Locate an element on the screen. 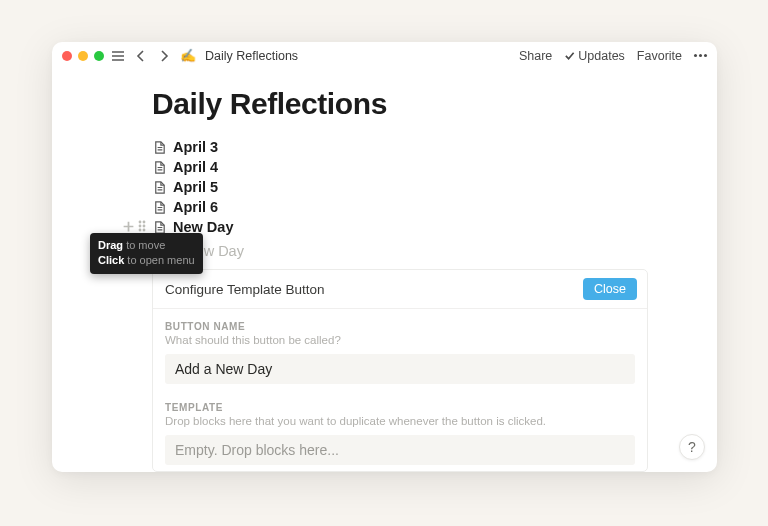  tooltip-faded-text: to move is located at coordinates (146, 245).